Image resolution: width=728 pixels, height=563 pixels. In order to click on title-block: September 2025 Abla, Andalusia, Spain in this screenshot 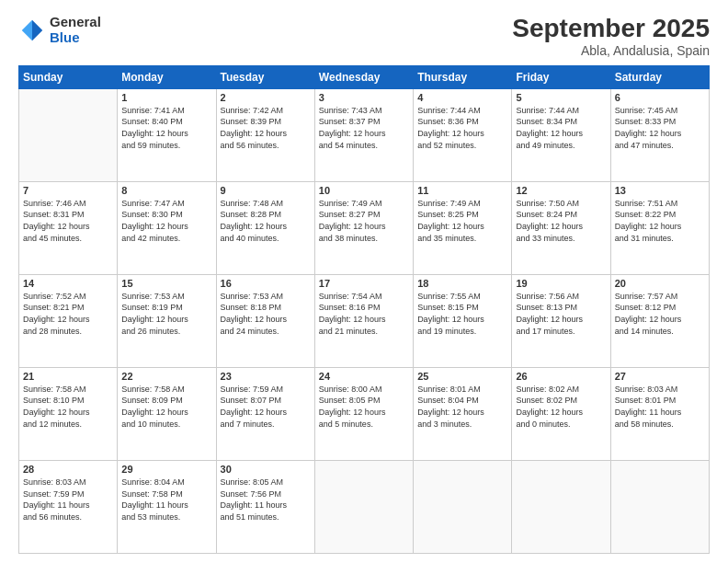, I will do `click(610, 37)`.